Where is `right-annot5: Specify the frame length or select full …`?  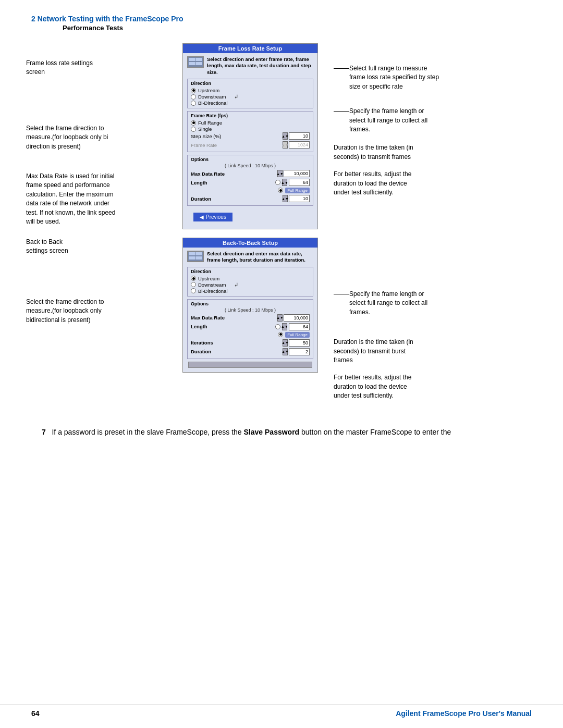 right-annot5: Specify the frame length or select full … is located at coordinates (435, 303).